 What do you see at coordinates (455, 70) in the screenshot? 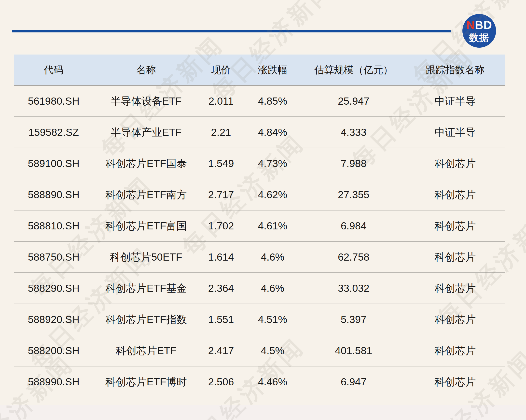
I see `header-cell-index: 跟踪指数名称` at bounding box center [455, 70].